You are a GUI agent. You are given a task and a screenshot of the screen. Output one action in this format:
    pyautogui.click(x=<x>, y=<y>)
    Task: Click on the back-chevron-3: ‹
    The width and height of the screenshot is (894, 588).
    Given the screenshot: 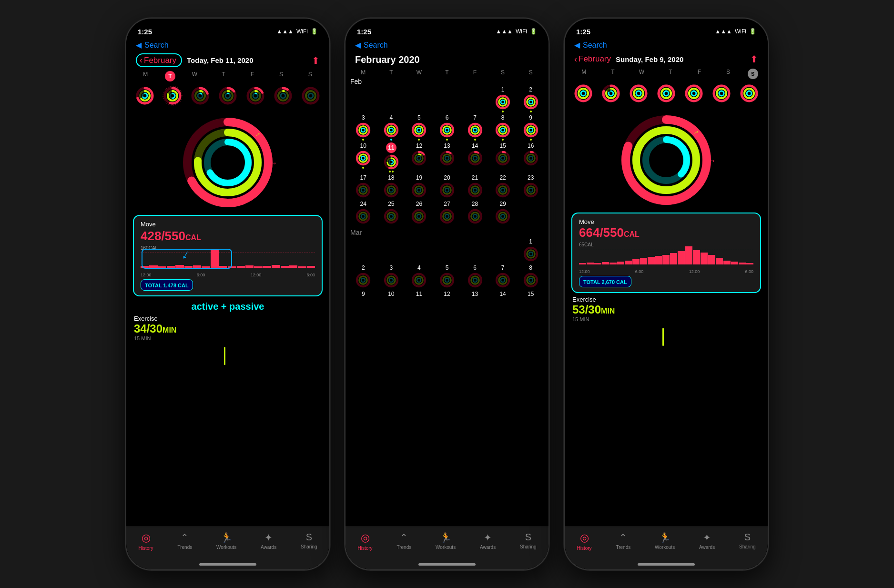 What is the action you would take?
    pyautogui.click(x=576, y=59)
    